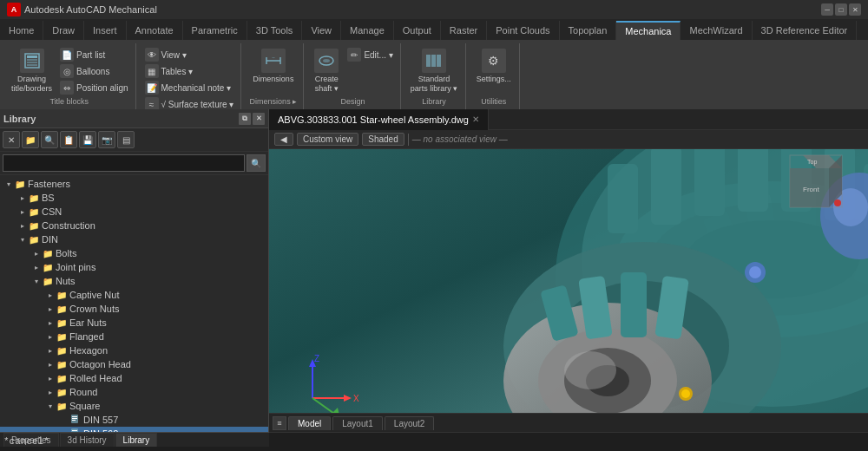 The height and width of the screenshot is (451, 868). I want to click on tab-home: Home, so click(22, 30).